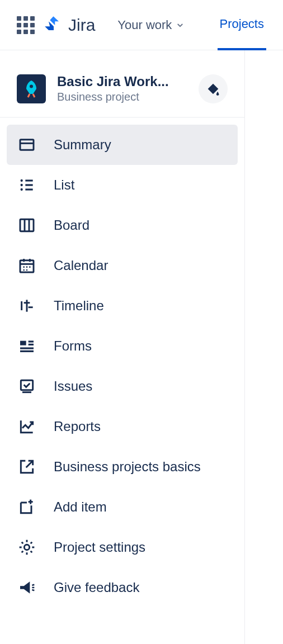  Describe the element at coordinates (27, 185) in the screenshot. I see `list-icon` at that location.